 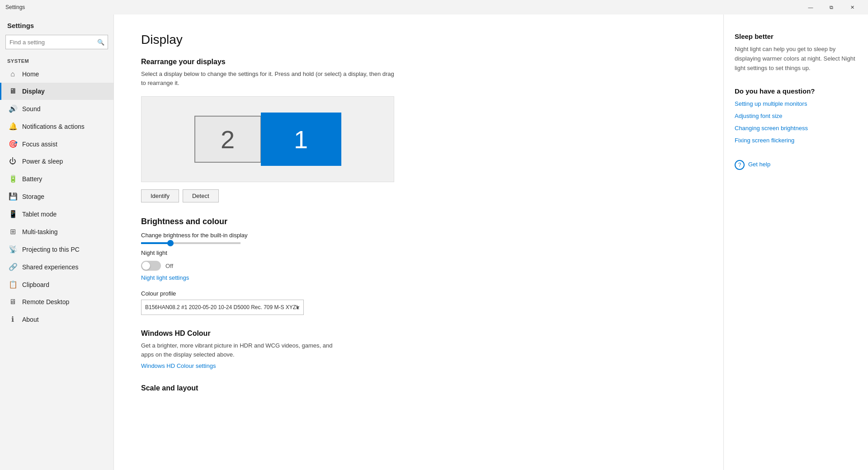 I want to click on display-arrangement-area: 2 1, so click(x=268, y=139).